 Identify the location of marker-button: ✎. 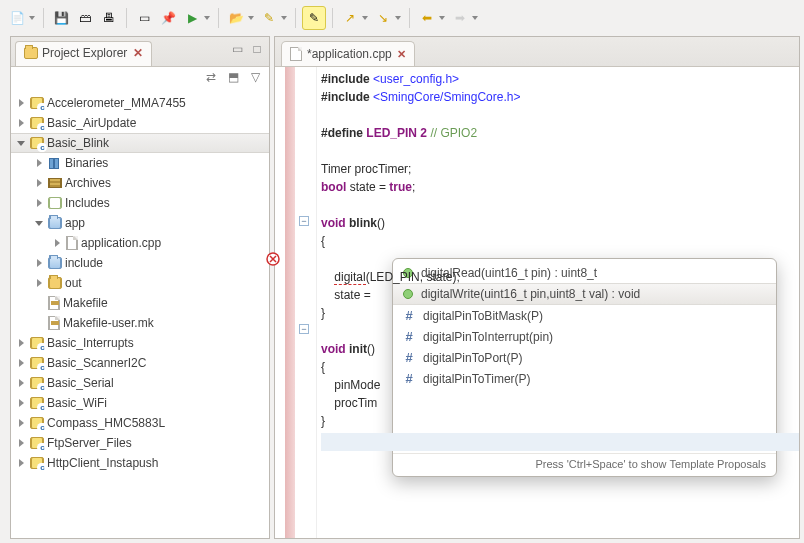
(274, 18).